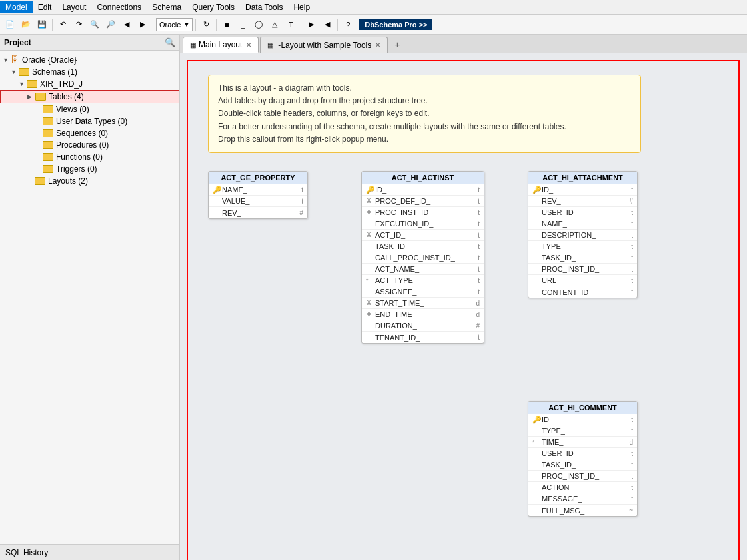  What do you see at coordinates (79, 25) in the screenshot?
I see `redo-btn: ↷` at bounding box center [79, 25].